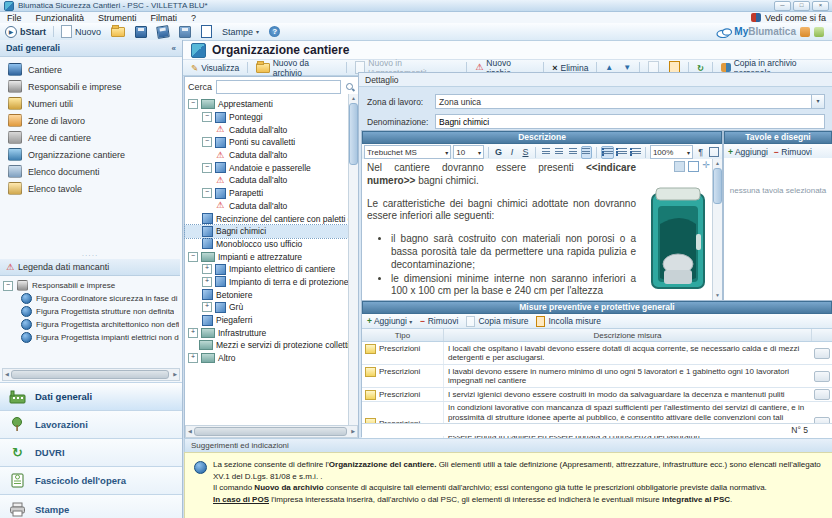 This screenshot has width=832, height=518. Describe the element at coordinates (272, 282) in the screenshot. I see `tree-item: +Impianto di terra e di protezione contr…` at that location.